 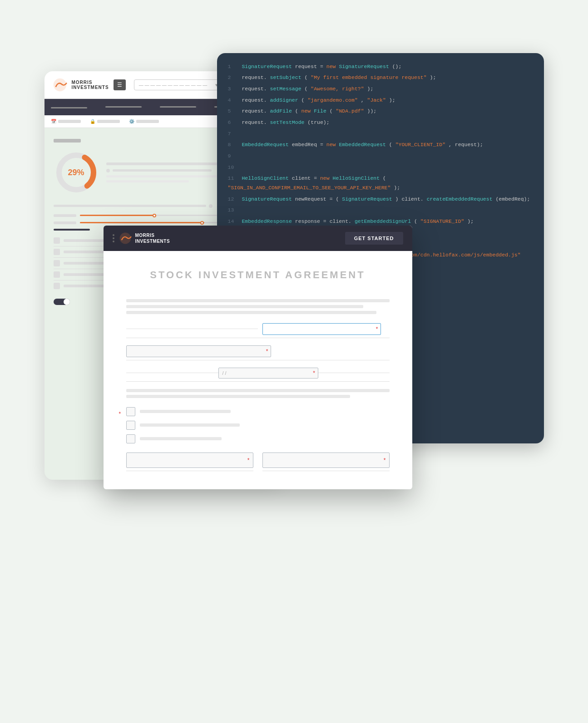 I want to click on dash-logo-icon, so click(x=60, y=85).